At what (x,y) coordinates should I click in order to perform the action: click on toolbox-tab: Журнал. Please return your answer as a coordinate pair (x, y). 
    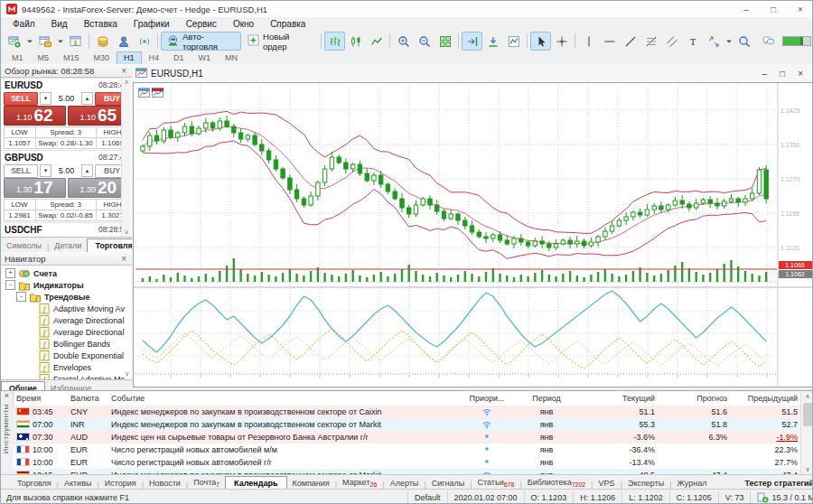
    Looking at the image, I should click on (692, 483).